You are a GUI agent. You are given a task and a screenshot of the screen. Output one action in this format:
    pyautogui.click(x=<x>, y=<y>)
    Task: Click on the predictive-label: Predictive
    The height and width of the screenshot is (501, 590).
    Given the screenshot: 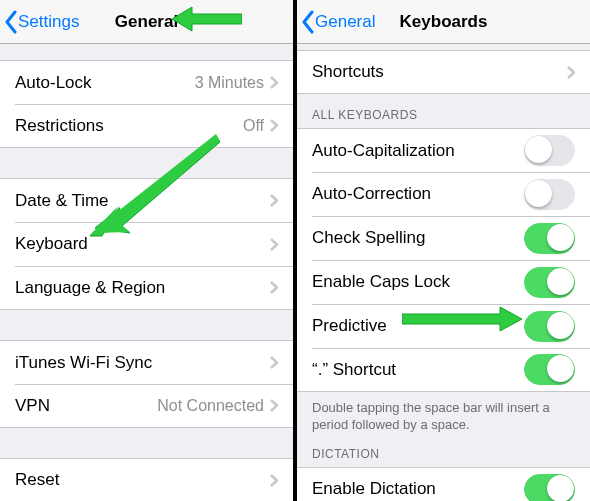 What is the action you would take?
    pyautogui.click(x=418, y=326)
    